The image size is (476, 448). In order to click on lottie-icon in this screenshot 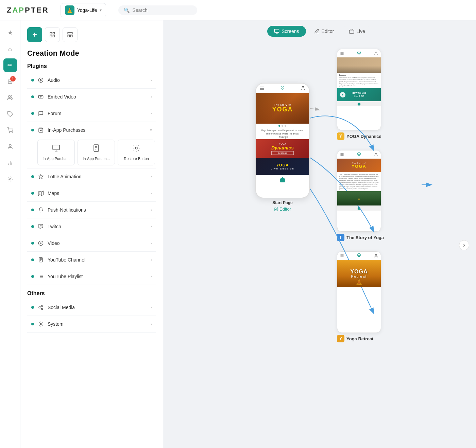, I will do `click(41, 177)`.